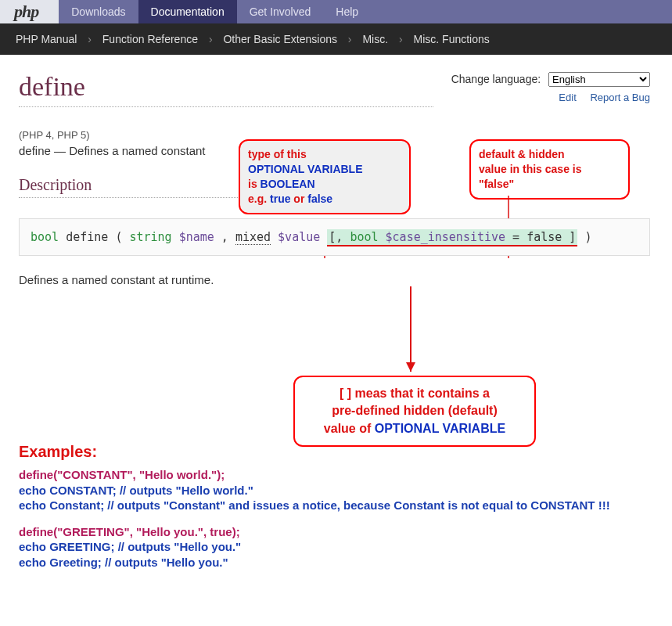 The width and height of the screenshot is (672, 626). I want to click on section-description: Description, so click(136, 187).